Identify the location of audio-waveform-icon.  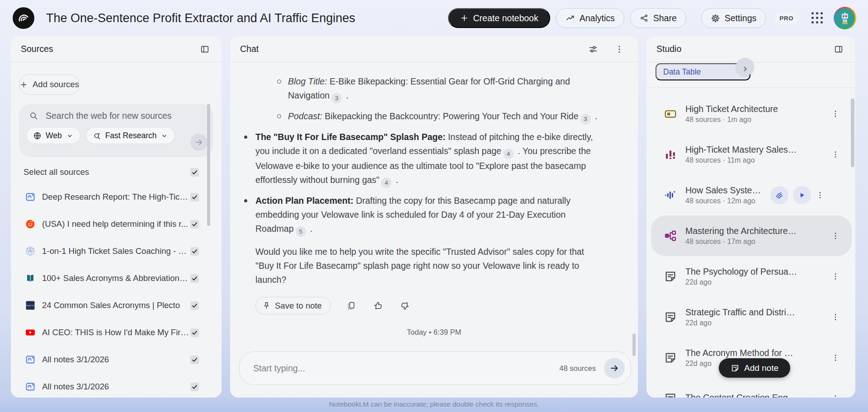
(670, 195).